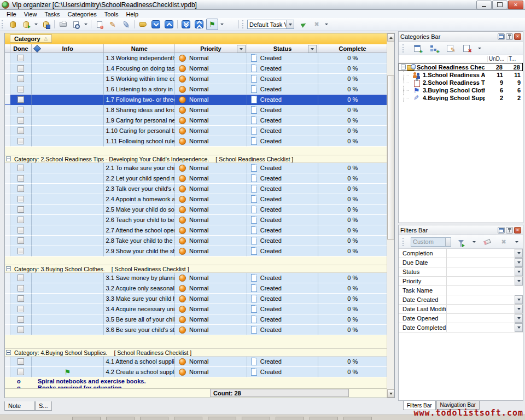  I want to click on task-name-cell: 2.1 To make sure your child is, so click(139, 168).